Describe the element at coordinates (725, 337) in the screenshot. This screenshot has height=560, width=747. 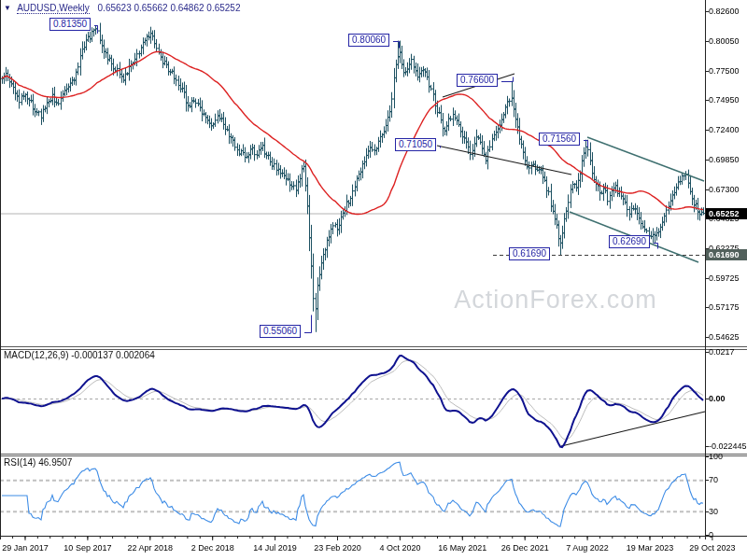
I see `price-axis-label: 0.54625` at that location.